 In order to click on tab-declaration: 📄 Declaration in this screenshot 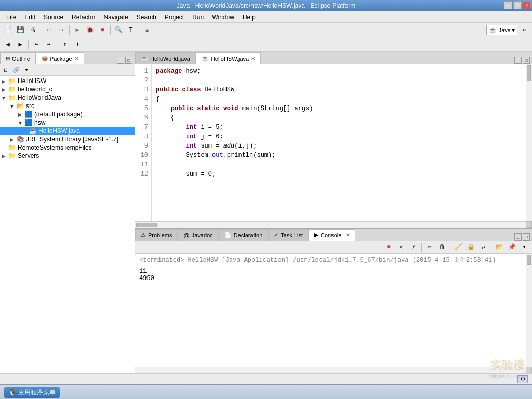, I will do `click(244, 235)`.